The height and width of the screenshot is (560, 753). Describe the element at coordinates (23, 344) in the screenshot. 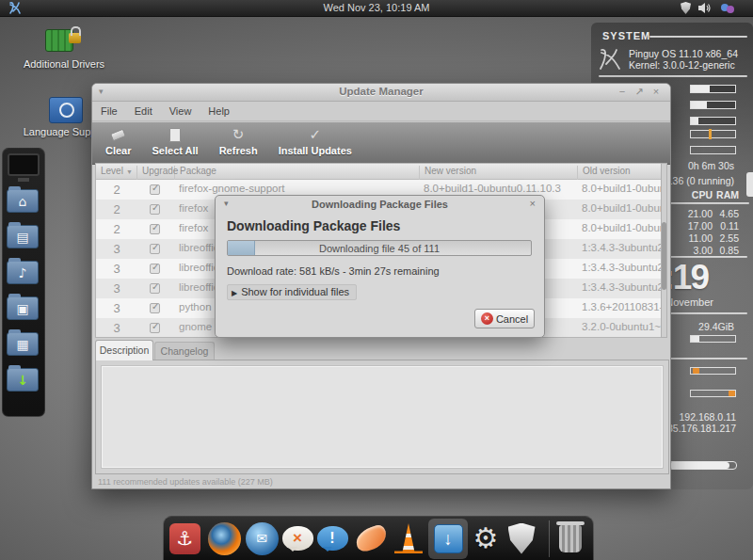

I see `videos-folder-icon: ▦` at that location.